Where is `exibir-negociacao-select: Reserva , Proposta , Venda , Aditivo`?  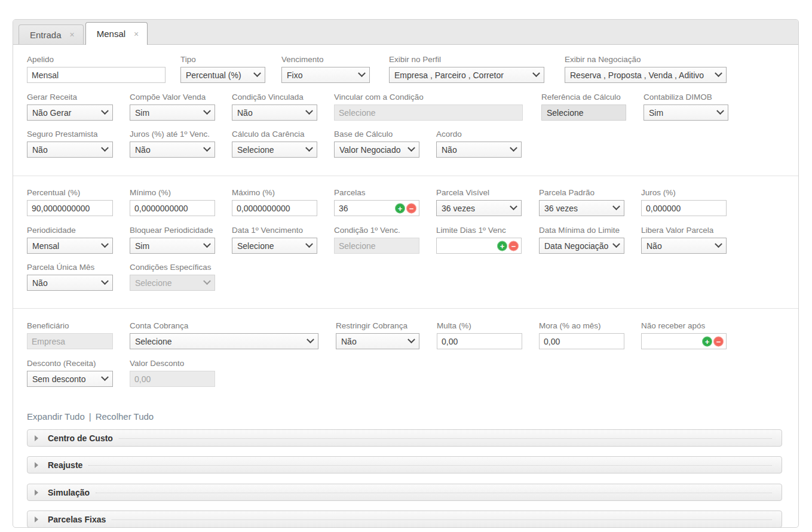 exibir-negociacao-select: Reserva , Proposta , Venda , Aditivo is located at coordinates (645, 75).